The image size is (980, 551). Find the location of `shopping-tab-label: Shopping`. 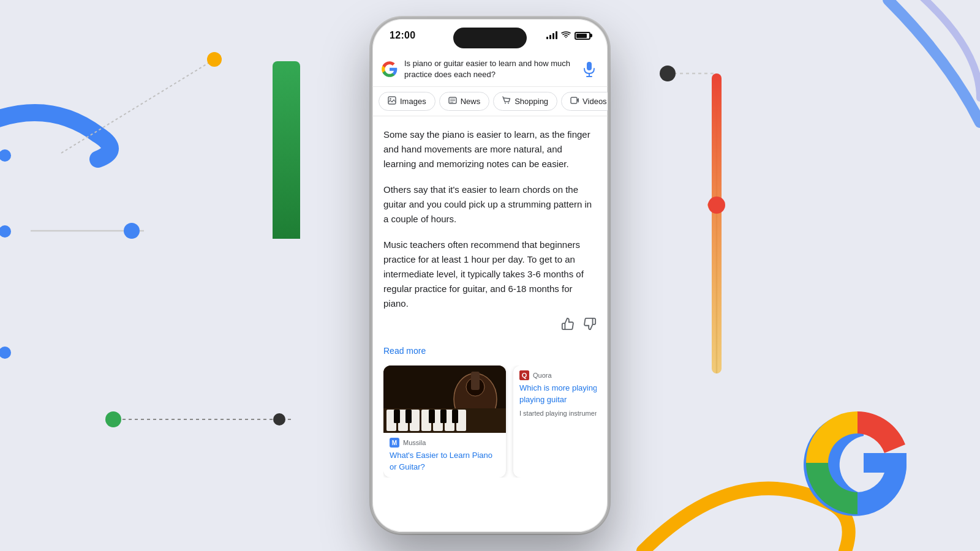

shopping-tab-label: Shopping is located at coordinates (532, 102).